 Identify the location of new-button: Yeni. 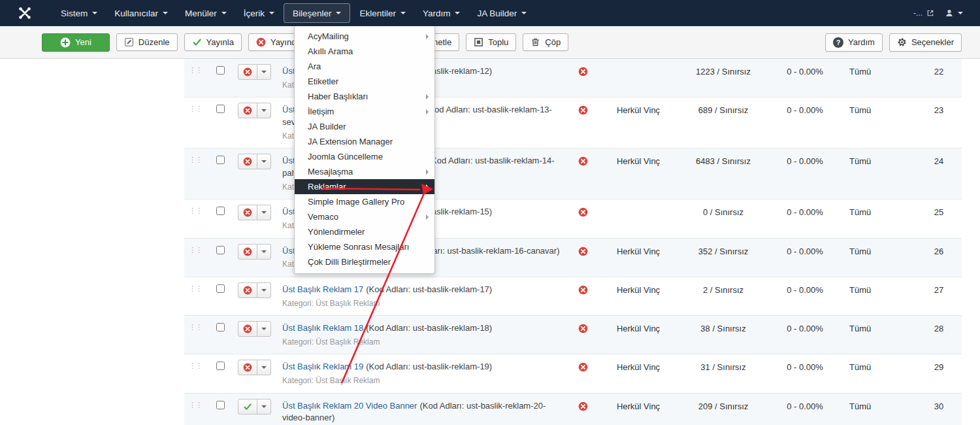
(76, 42).